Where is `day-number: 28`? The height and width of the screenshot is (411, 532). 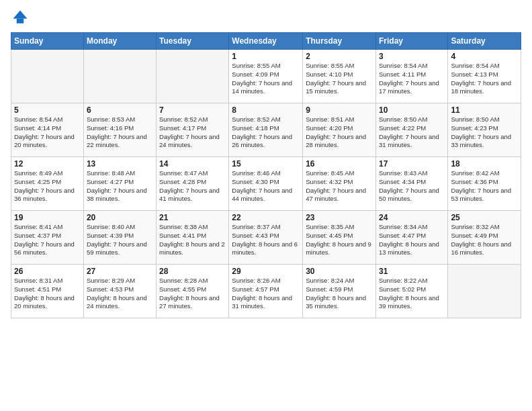 day-number: 28 is located at coordinates (192, 271).